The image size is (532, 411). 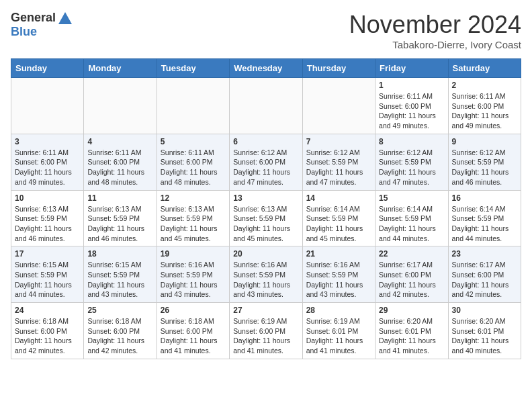 I want to click on day-number: 26, so click(x=193, y=310).